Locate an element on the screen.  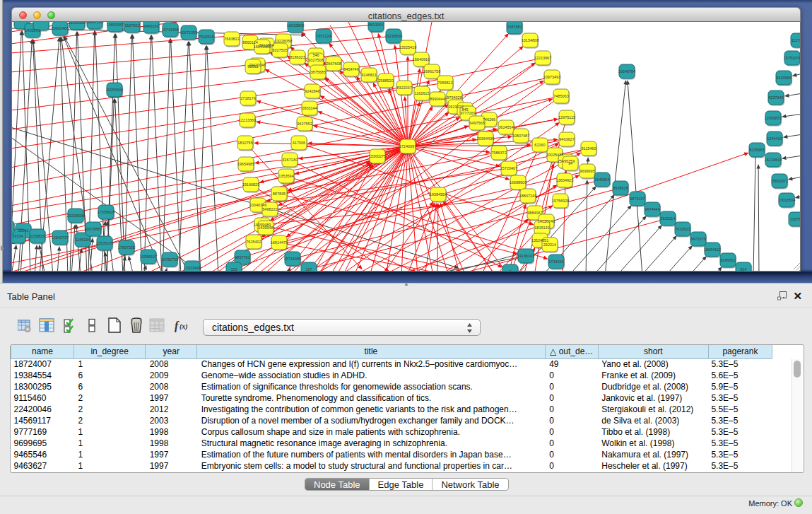
svg-text: 12342737 is located at coordinates (60, 238).